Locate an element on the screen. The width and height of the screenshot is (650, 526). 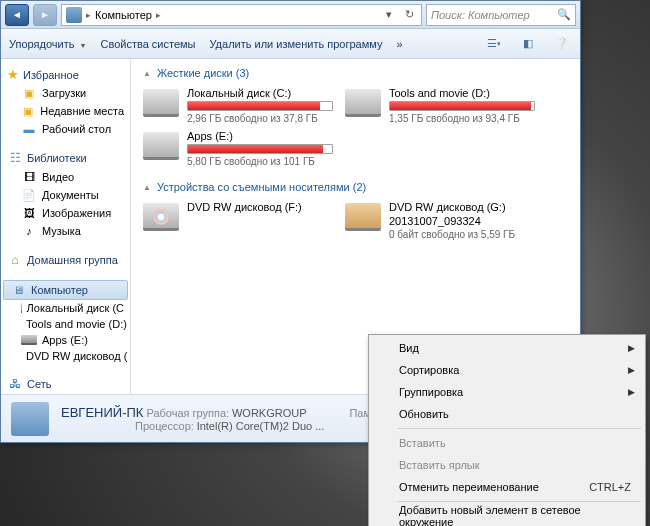
address-bar: ▸ Компьютер ▸ ▾ ↻ is located at coordinates (242, 15).